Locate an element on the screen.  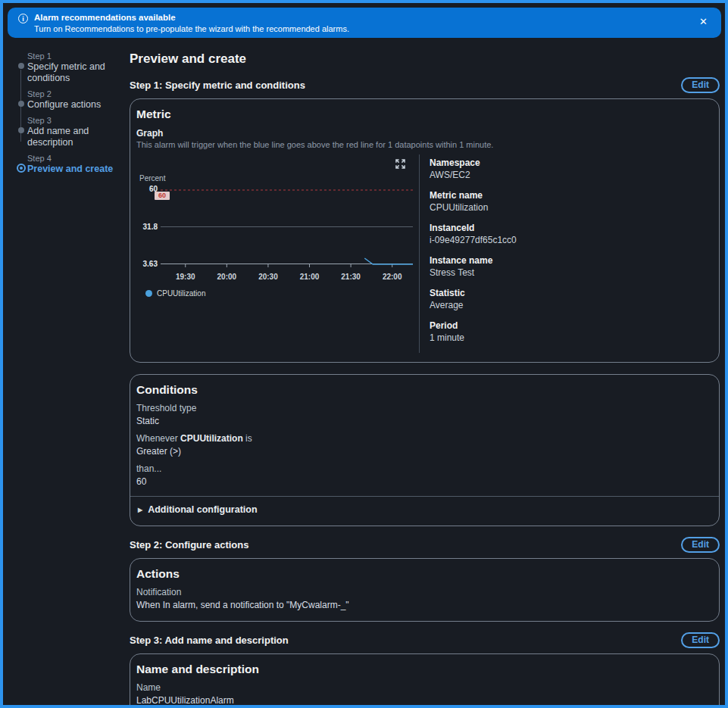
expand-icon is located at coordinates (400, 165).